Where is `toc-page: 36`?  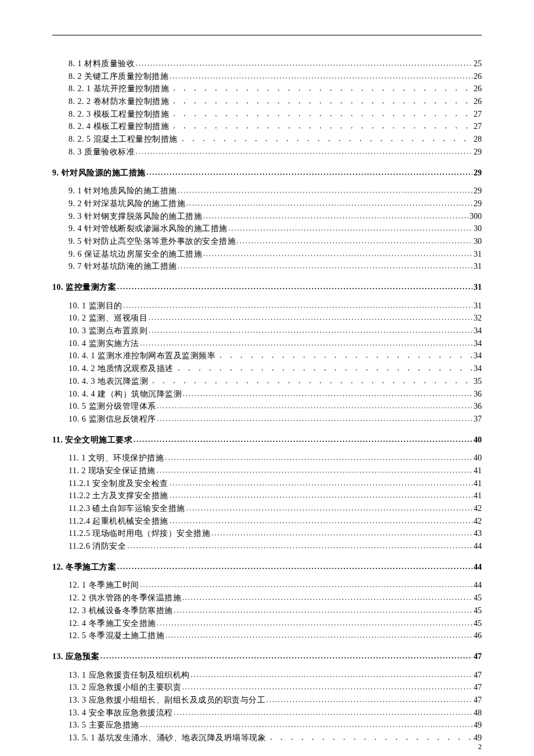 toc-page: 36 is located at coordinates (478, 394).